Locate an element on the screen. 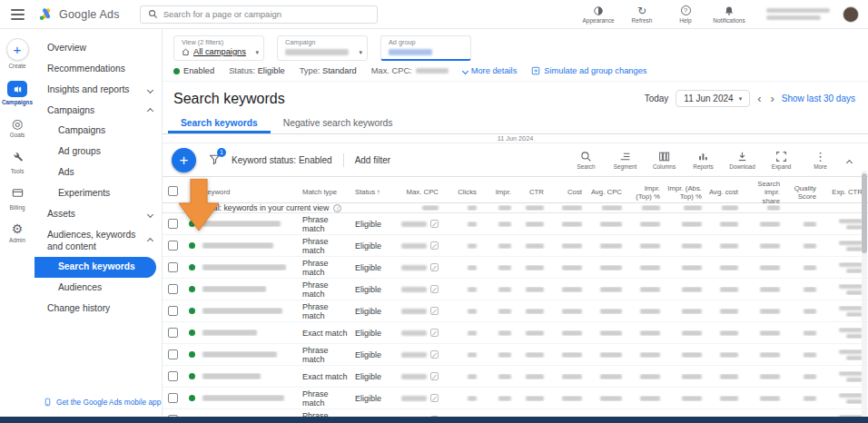 Image resolution: width=868 pixels, height=423 pixels. rail-item-campaigns: Campaigns is located at coordinates (17, 93).